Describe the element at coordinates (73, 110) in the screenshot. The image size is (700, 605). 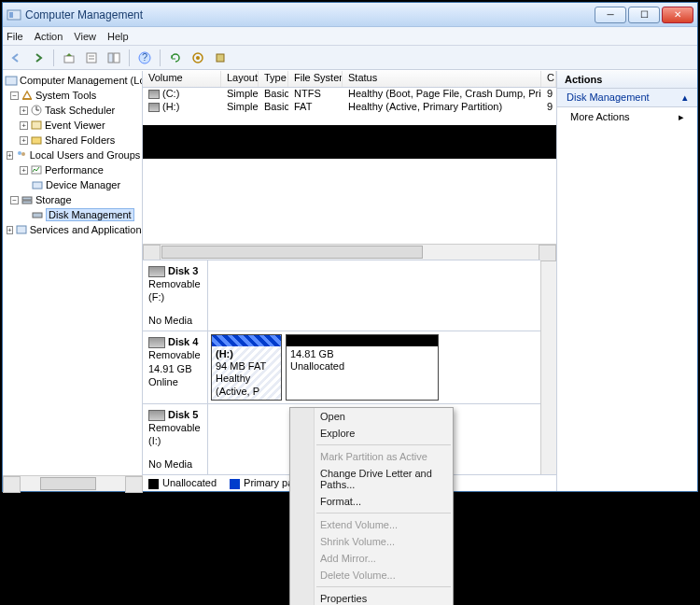
I see `tree-task-scheduler: +Task Scheduler` at that location.